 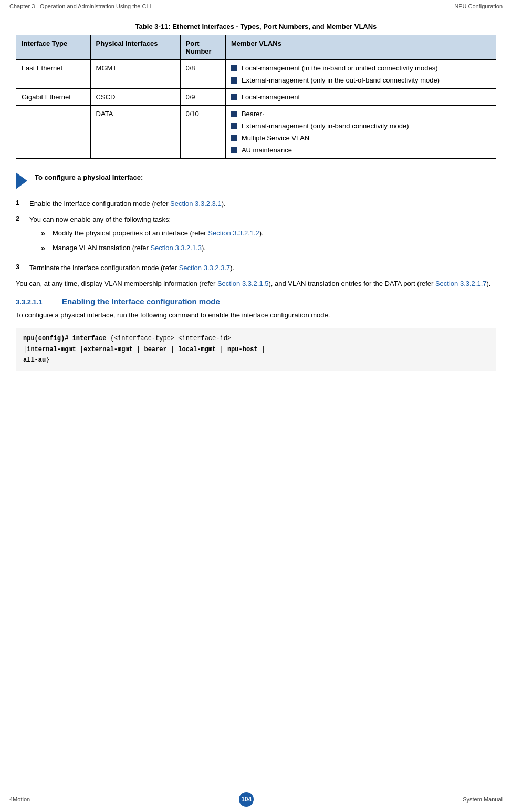 What do you see at coordinates (256, 6) in the screenshot?
I see `page-header: Chapter 3 - Operation and Administration…` at bounding box center [256, 6].